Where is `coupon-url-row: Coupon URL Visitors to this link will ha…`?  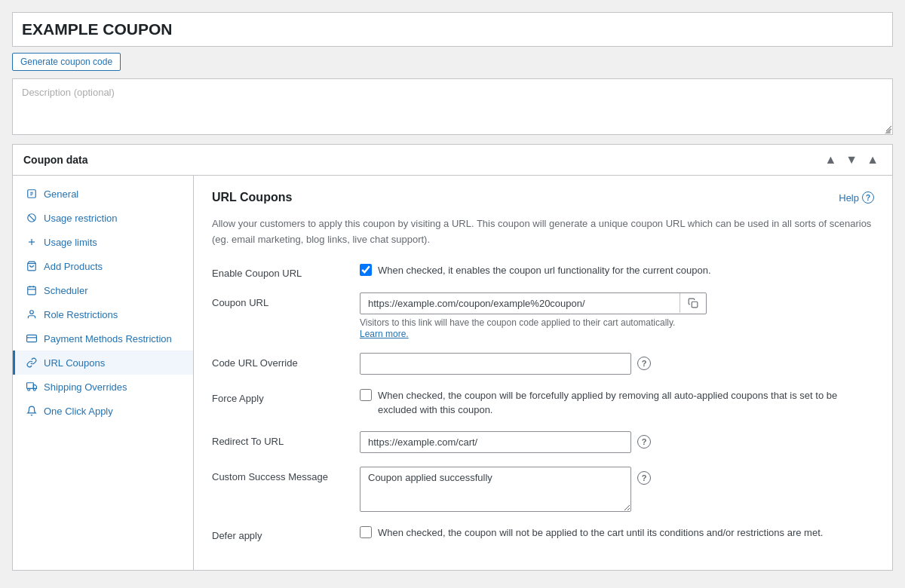 coupon-url-row: Coupon URL Visitors to this link will ha… is located at coordinates (543, 316).